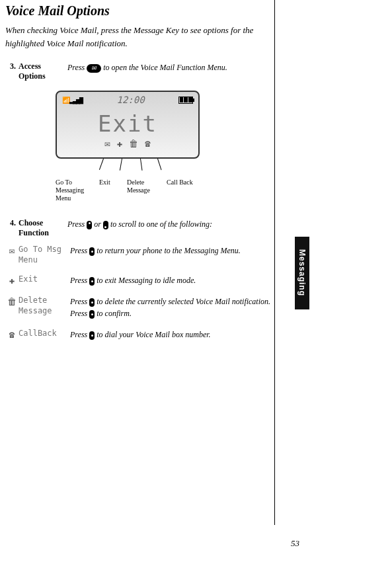  What do you see at coordinates (185, 190) in the screenshot?
I see `annot-callback: Call Back` at bounding box center [185, 190].